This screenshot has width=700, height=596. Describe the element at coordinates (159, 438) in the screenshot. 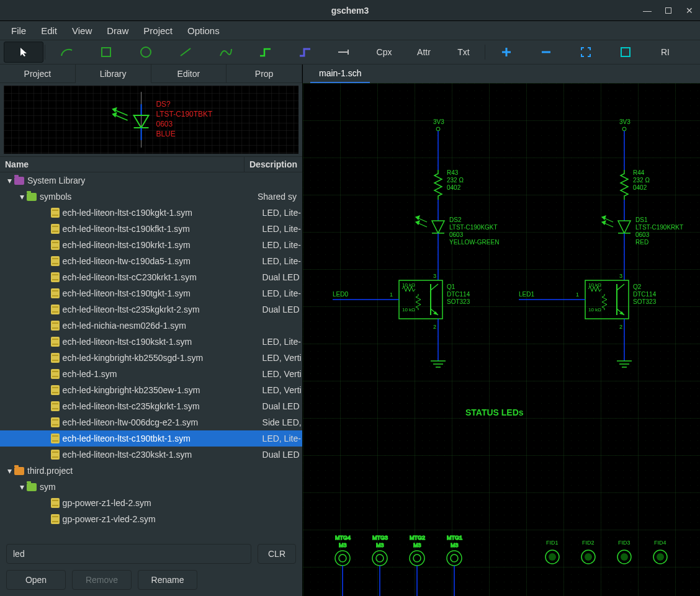

I see `tree-item-label: ech-led-liteon-ltst-c190tbkt-1.sym` at that location.